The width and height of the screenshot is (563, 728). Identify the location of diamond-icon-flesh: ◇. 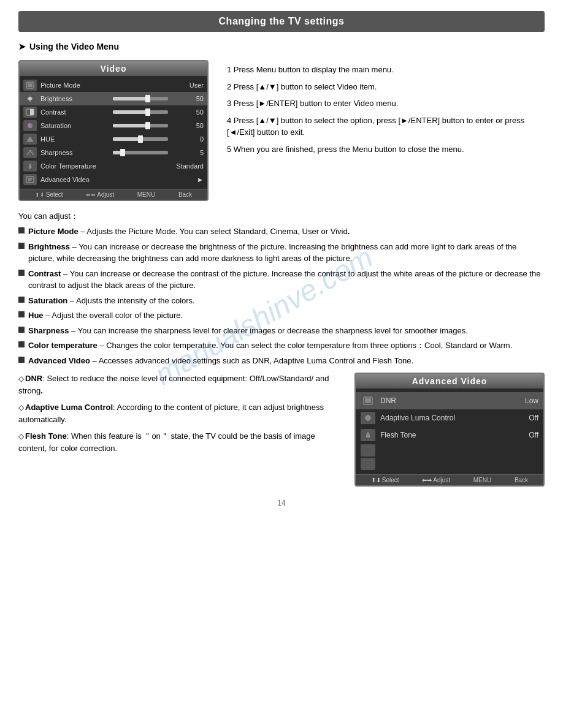
(21, 436).